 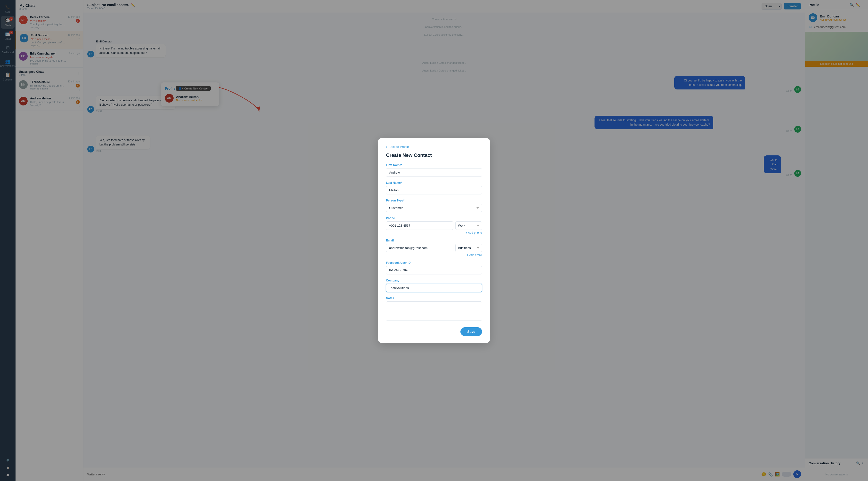 What do you see at coordinates (434, 286) in the screenshot?
I see `company-group: Company` at bounding box center [434, 286].